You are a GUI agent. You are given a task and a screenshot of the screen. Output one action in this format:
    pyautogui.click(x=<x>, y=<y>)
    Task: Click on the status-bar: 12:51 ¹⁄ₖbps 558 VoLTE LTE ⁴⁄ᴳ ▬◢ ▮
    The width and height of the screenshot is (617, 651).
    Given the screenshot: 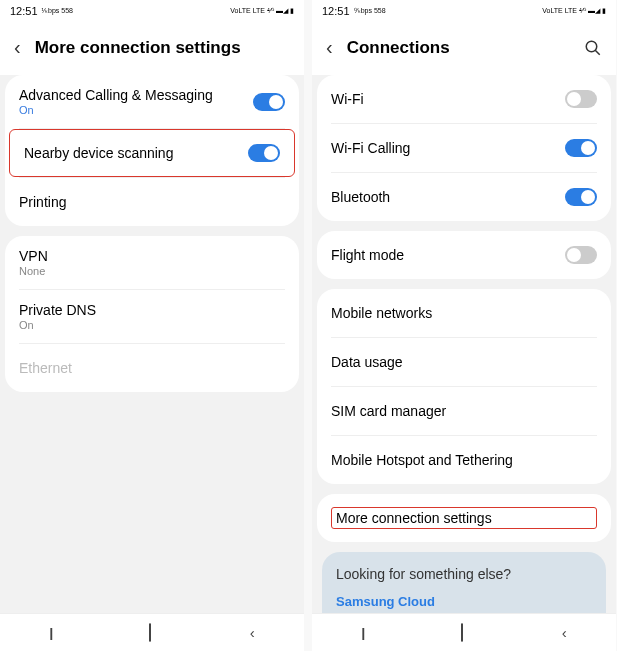 What is the action you would take?
    pyautogui.click(x=152, y=11)
    